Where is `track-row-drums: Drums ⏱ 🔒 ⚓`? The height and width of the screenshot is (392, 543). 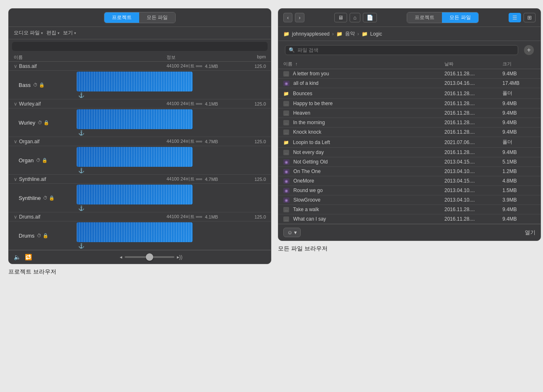
track-row-drums: Drums ⏱ 🔒 ⚓ is located at coordinates (140, 236).